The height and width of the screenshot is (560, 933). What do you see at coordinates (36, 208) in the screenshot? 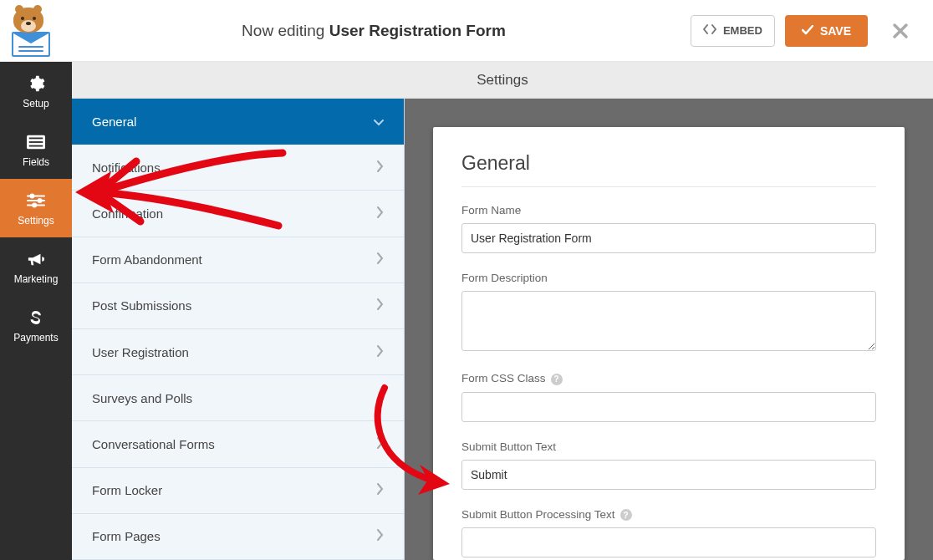
I see `rail-item-settings: Settings` at bounding box center [36, 208].